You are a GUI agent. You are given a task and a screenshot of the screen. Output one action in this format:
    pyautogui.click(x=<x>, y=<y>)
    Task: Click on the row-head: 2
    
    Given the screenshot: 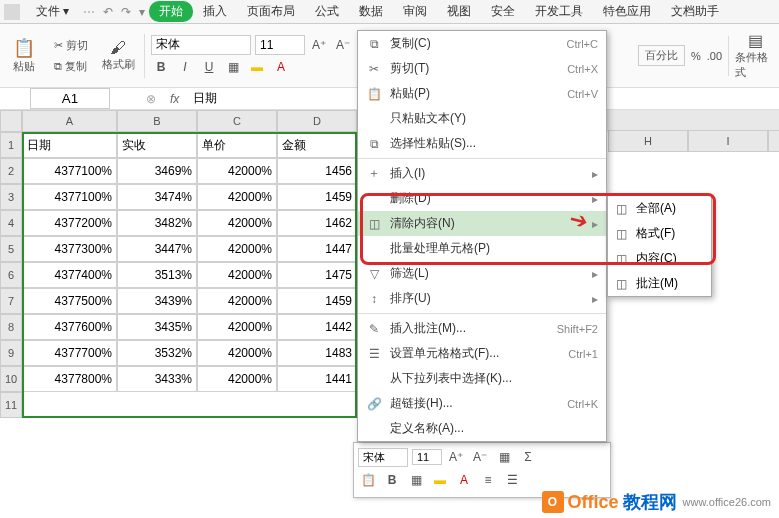 What is the action you would take?
    pyautogui.click(x=11, y=171)
    